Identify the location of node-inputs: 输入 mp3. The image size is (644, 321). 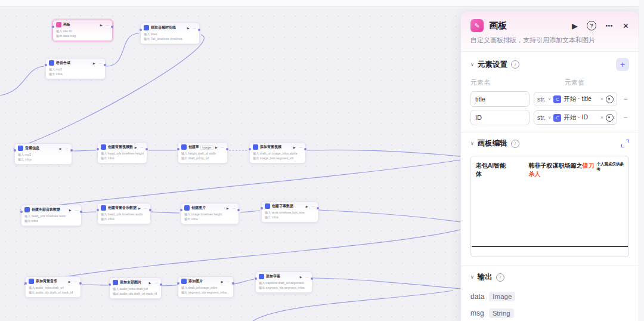
(43, 155).